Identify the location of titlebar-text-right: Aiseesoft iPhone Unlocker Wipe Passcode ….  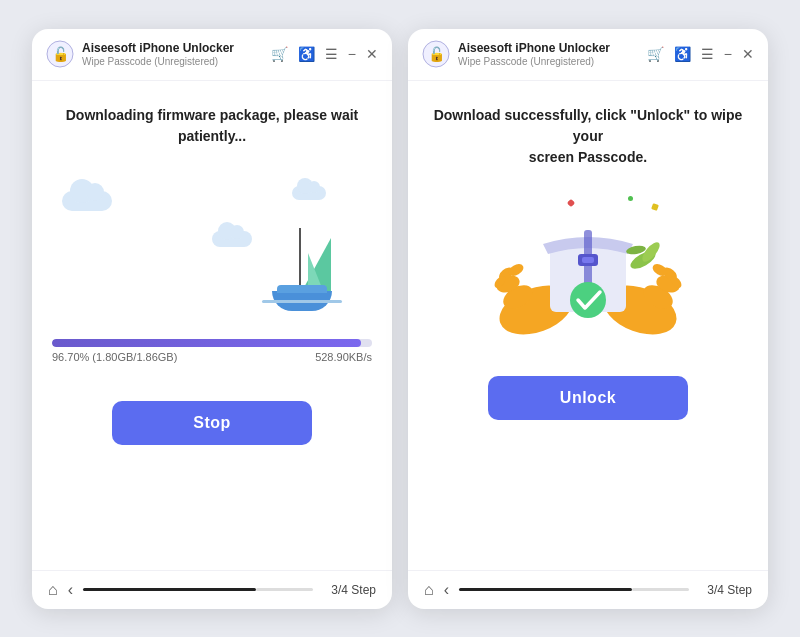
(552, 54).